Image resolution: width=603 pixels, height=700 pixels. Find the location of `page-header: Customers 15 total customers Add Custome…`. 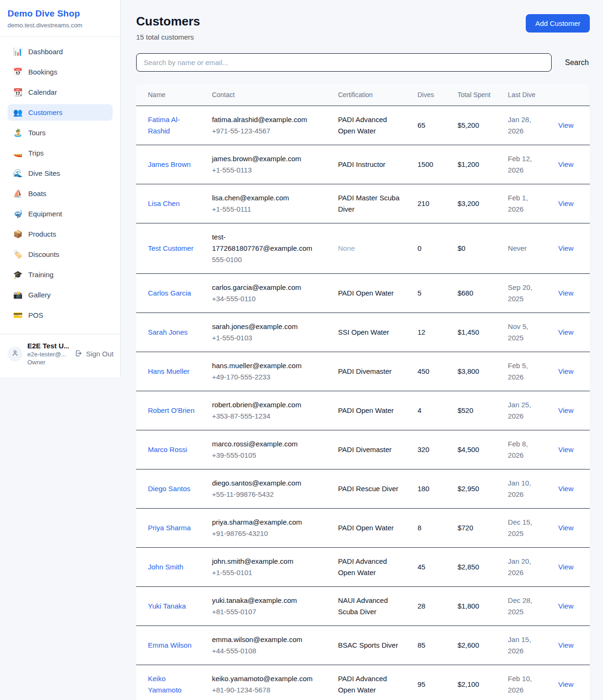

page-header: Customers 15 total customers Add Custome… is located at coordinates (363, 27).